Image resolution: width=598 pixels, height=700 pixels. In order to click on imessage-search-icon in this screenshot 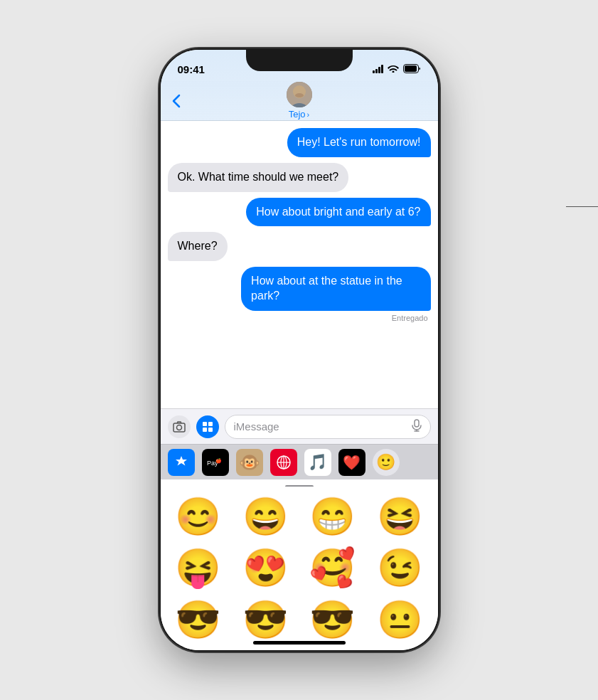, I will do `click(284, 462)`.